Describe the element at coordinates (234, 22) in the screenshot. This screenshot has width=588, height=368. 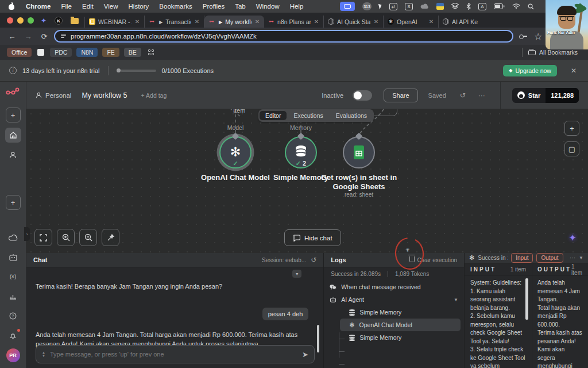
I see `tab-my-workflow-active: ⊶ ► My workflow ✕` at that location.